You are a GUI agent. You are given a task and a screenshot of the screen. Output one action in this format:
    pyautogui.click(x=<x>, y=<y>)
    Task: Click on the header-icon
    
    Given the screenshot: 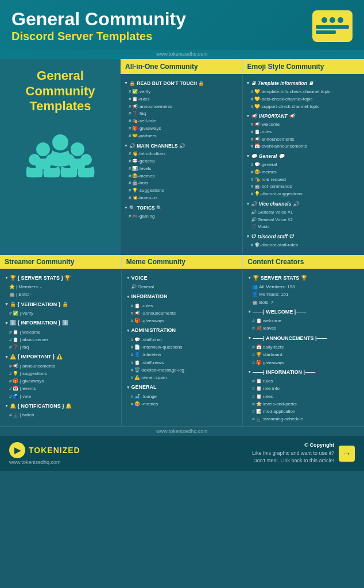 What is the action you would take?
    pyautogui.click(x=332, y=26)
    